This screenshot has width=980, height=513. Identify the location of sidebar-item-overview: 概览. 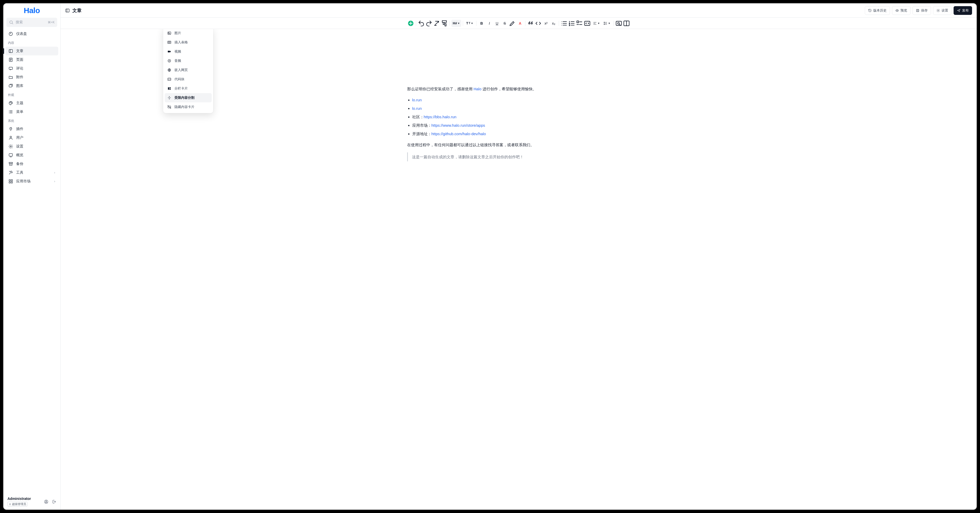
(32, 155).